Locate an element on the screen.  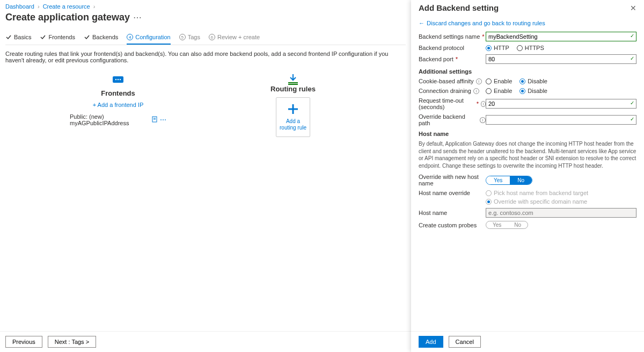
radio-pick-from-backend: Pick host name from backend target is located at coordinates (561, 193).